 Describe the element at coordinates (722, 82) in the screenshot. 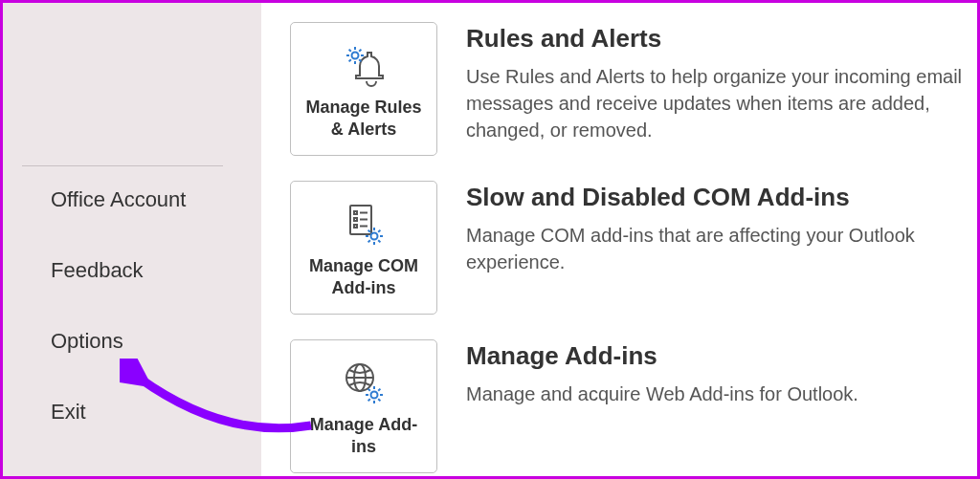

I see `rules-alerts-description: Rules and Alerts Use Rules and Alerts to…` at that location.